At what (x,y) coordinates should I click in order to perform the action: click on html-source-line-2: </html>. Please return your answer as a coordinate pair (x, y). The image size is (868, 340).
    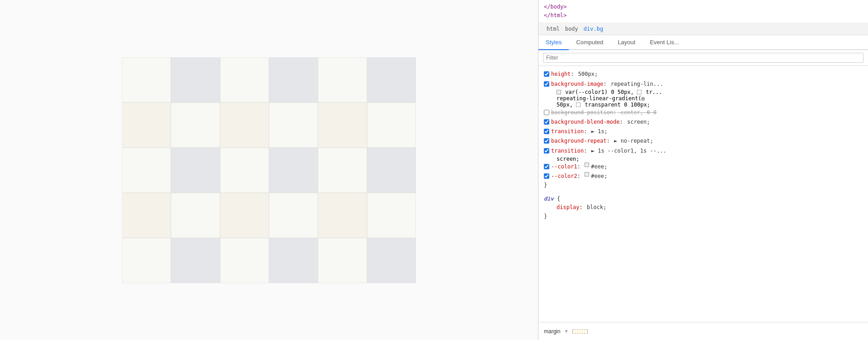
    Looking at the image, I should click on (703, 15).